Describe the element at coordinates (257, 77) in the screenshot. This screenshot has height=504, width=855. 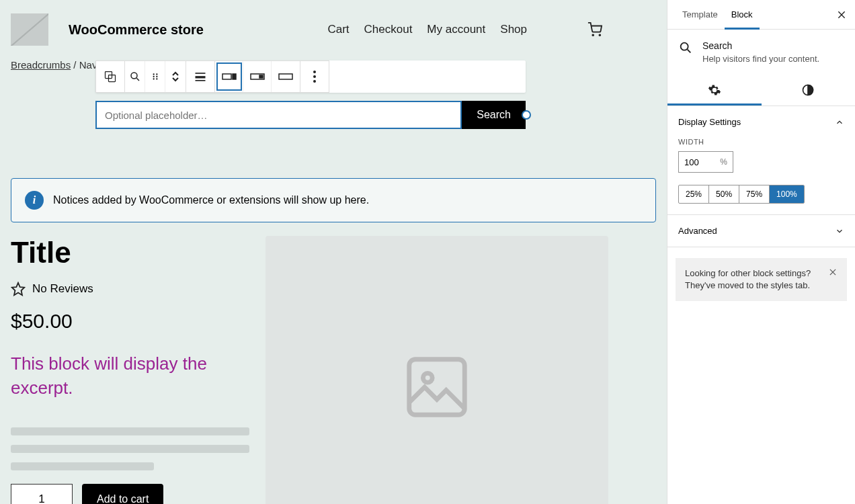
I see `button-inside-option` at that location.